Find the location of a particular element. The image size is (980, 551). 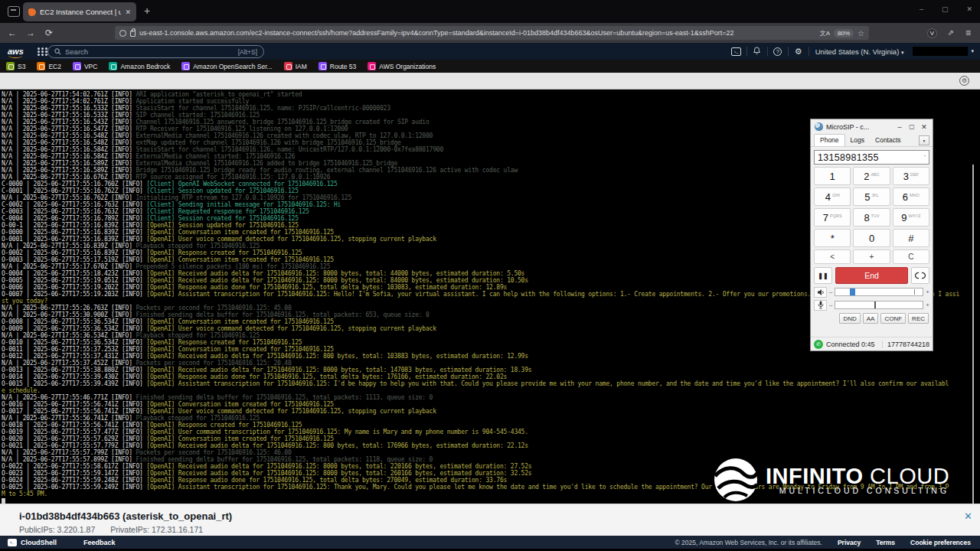

favorite-service-aws-organizations: AWS Organizations is located at coordinates (401, 66).